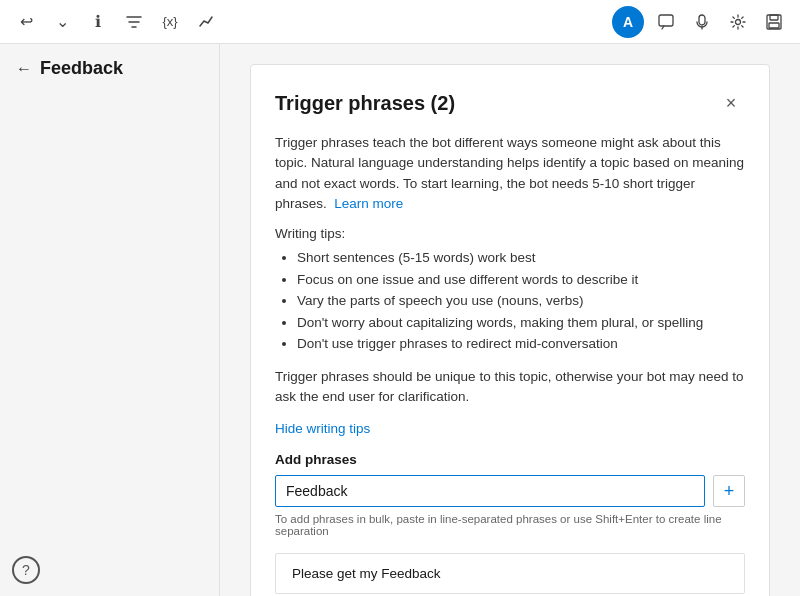  What do you see at coordinates (702, 22) in the screenshot?
I see `mic-icon` at bounding box center [702, 22].